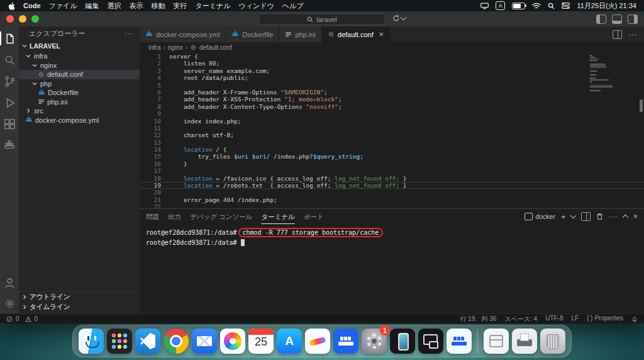 The image size is (644, 360). What do you see at coordinates (92, 6) in the screenshot?
I see `menubar-item: 編集` at bounding box center [92, 6].